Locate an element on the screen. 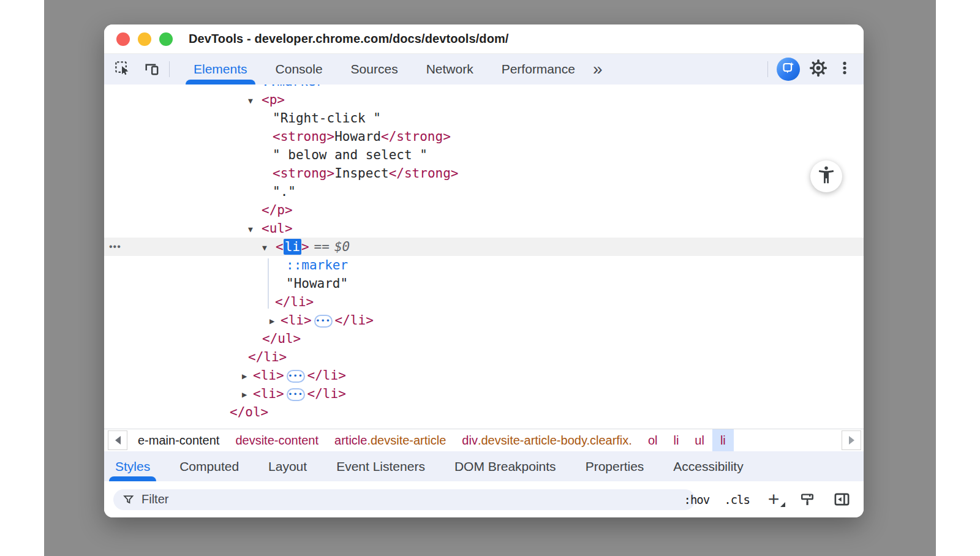  tab-styles: Styles is located at coordinates (140, 467).